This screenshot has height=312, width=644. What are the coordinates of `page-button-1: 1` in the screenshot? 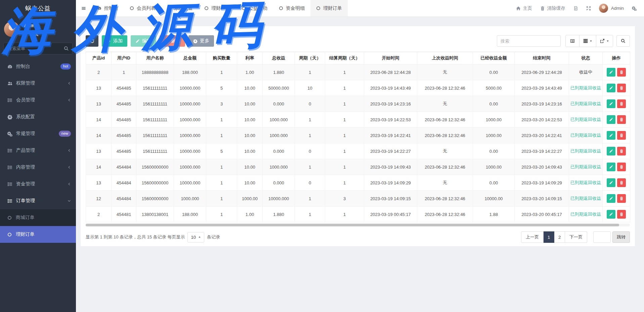 It's located at (549, 237).